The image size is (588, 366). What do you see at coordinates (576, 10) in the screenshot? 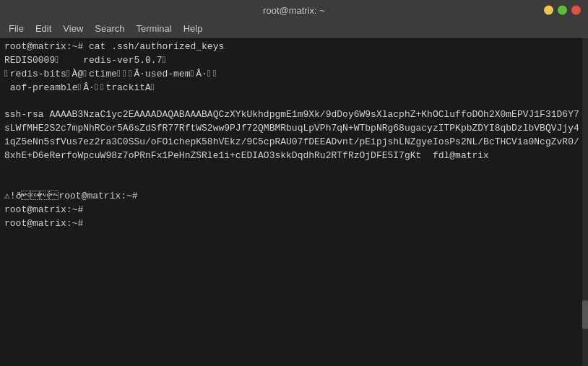
I see `close-button` at bounding box center [576, 10].